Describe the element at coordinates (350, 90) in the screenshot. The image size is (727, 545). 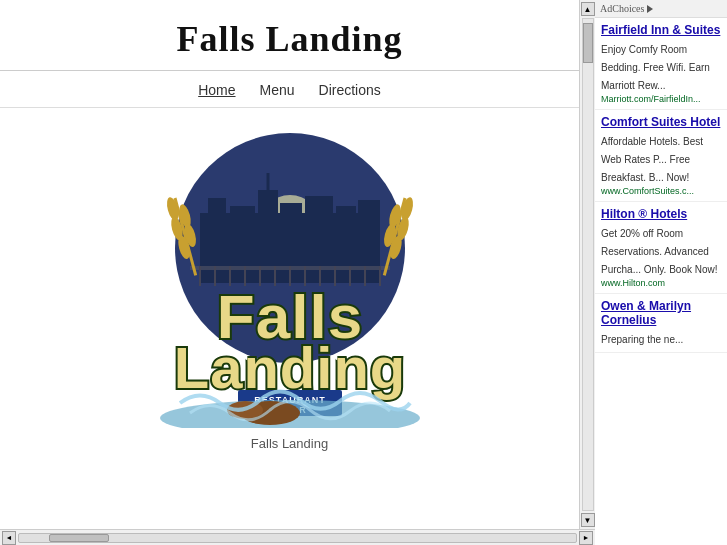
I see `nav-directions: Directions` at that location.